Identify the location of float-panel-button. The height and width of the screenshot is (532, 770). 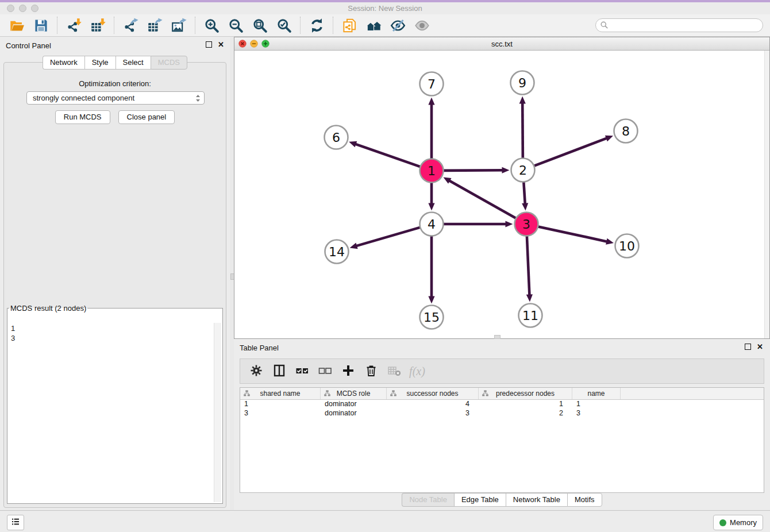
(209, 45).